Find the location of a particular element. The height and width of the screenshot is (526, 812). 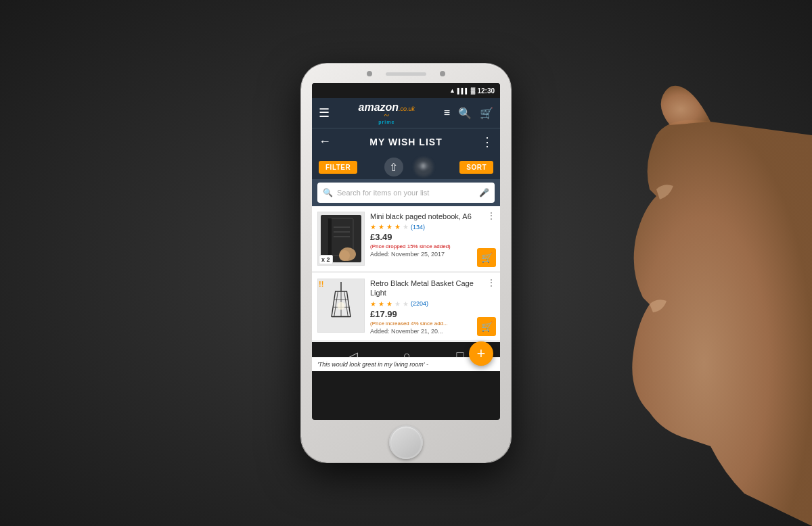

filter-sort-row: FILTER ⇧ 👁 SORT is located at coordinates (406, 167).